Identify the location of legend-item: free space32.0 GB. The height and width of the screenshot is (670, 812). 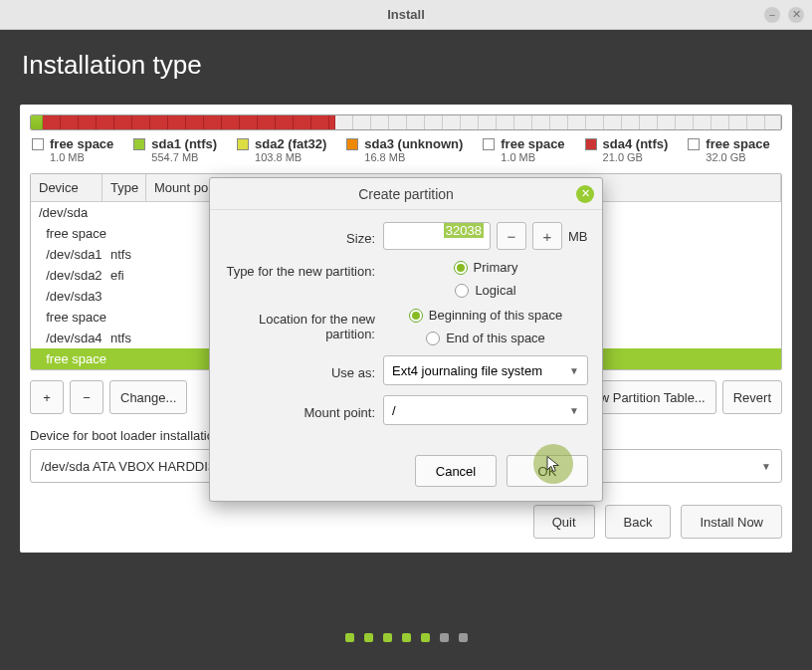
(728, 149).